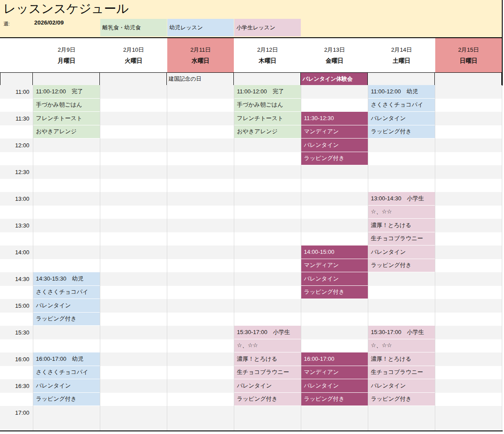 The width and height of the screenshot is (504, 434). What do you see at coordinates (15, 92) in the screenshot?
I see `time-label: 11:00` at bounding box center [15, 92].